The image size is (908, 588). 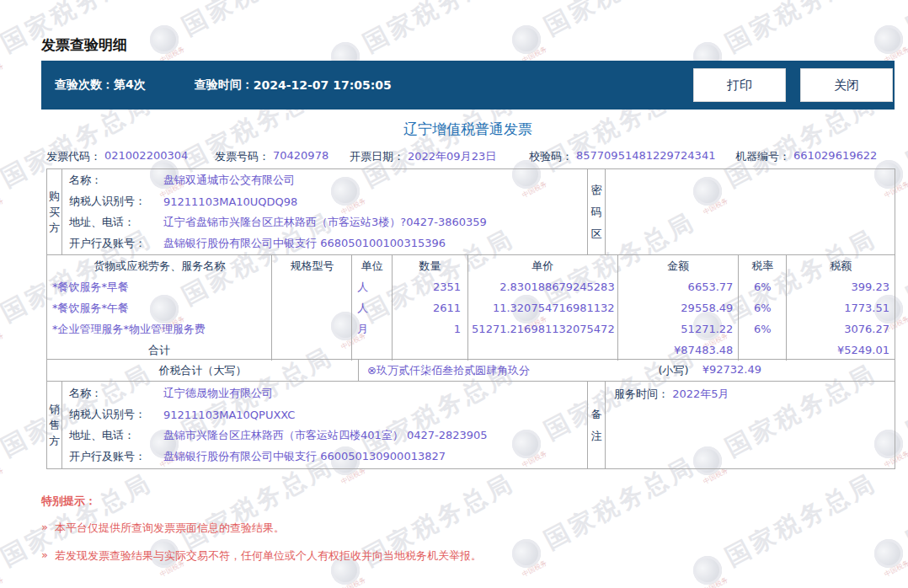 What do you see at coordinates (372, 266) in the screenshot?
I see `col-header-unit: 单位` at bounding box center [372, 266].